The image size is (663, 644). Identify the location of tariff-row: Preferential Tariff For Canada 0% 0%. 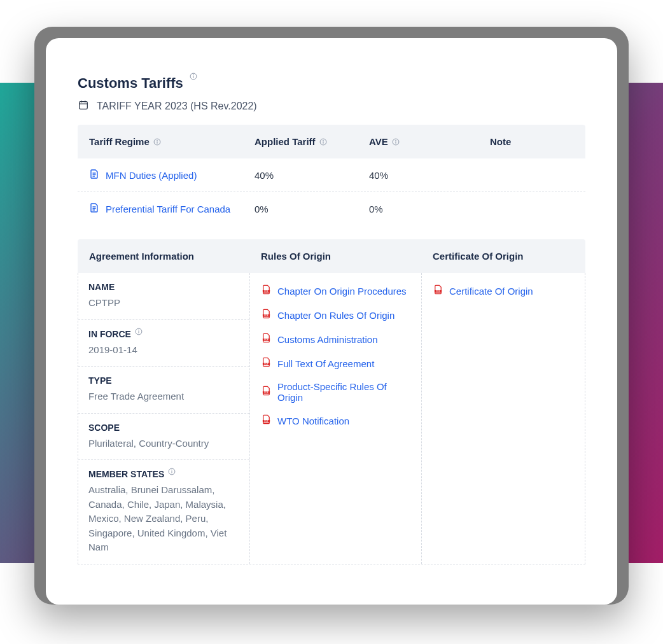
(332, 209).